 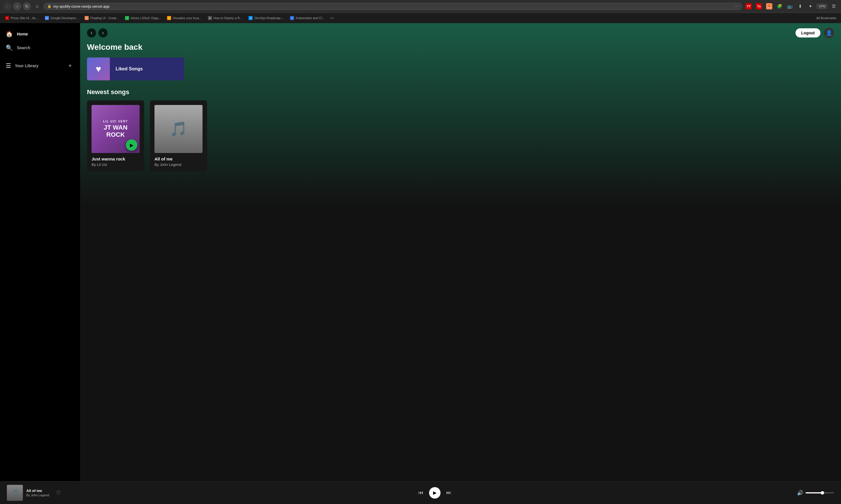 I want to click on back-button: ‹, so click(x=7, y=6).